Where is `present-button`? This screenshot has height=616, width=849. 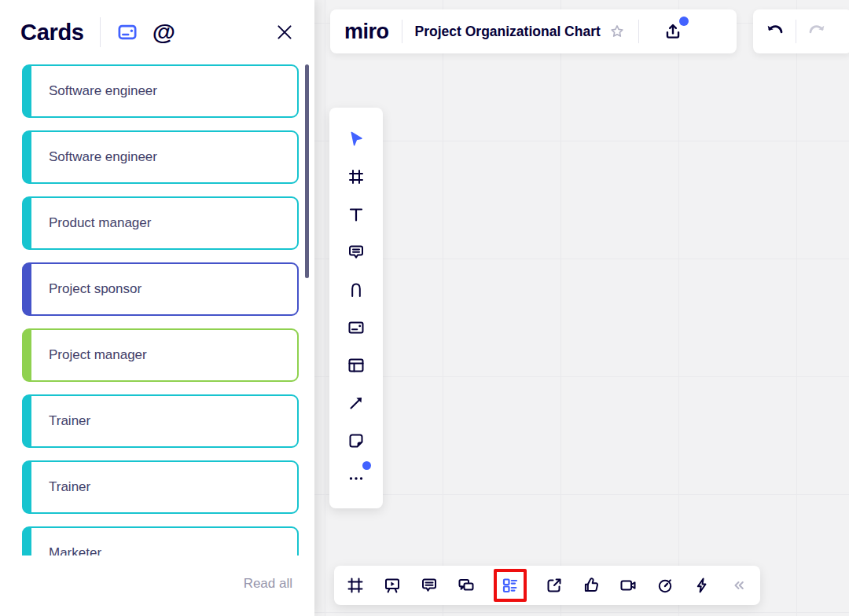
present-button is located at coordinates (392, 585).